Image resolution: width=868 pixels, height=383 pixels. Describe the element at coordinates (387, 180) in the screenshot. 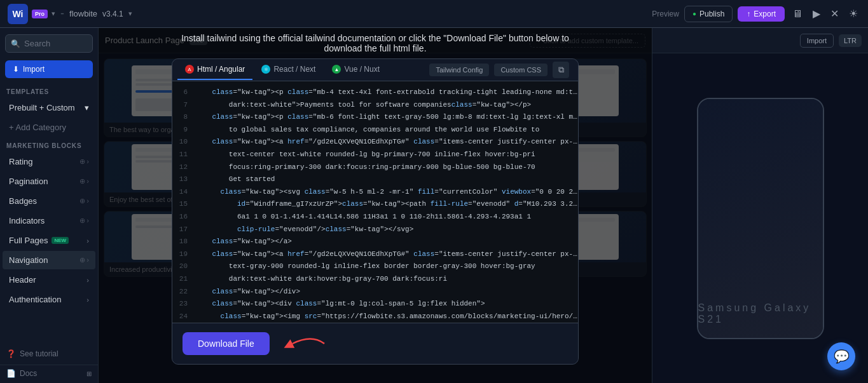

I see `line-content: Get started` at that location.